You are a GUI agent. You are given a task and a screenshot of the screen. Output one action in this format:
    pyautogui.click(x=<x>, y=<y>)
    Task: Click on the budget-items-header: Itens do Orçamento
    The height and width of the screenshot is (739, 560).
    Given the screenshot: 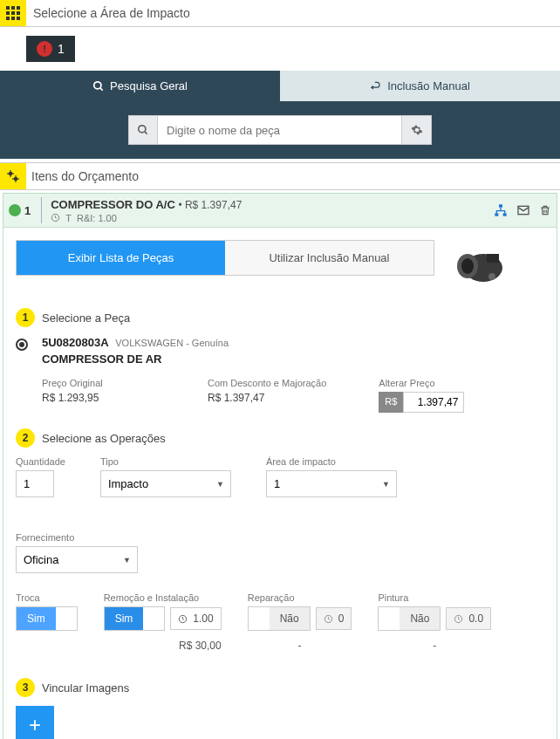 What is the action you would take?
    pyautogui.click(x=280, y=176)
    